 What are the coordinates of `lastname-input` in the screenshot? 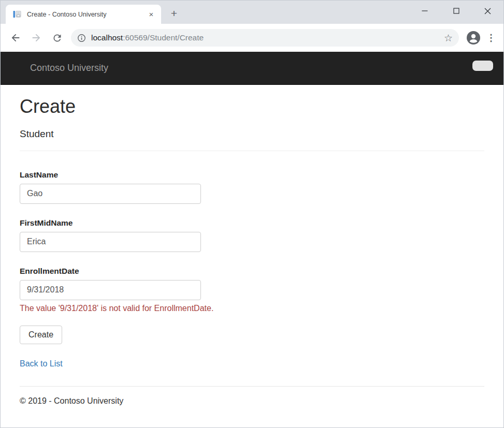 It's located at (110, 194).